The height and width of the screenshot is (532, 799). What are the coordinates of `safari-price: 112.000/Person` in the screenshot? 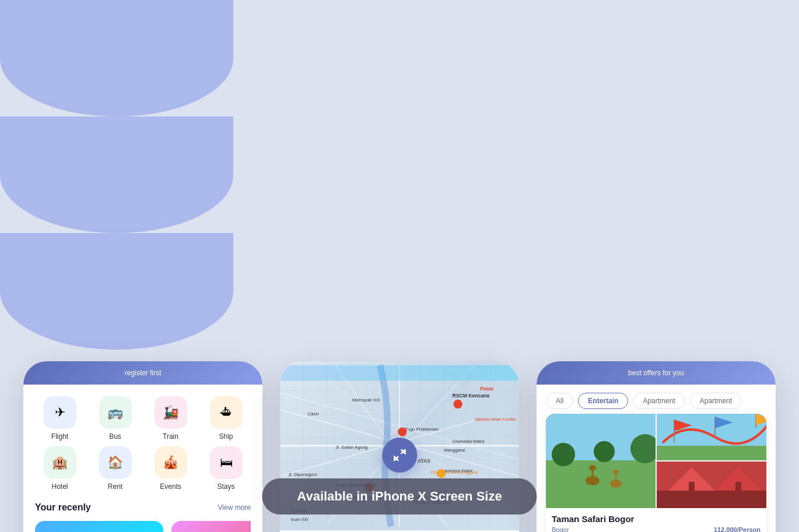 It's located at (737, 529).